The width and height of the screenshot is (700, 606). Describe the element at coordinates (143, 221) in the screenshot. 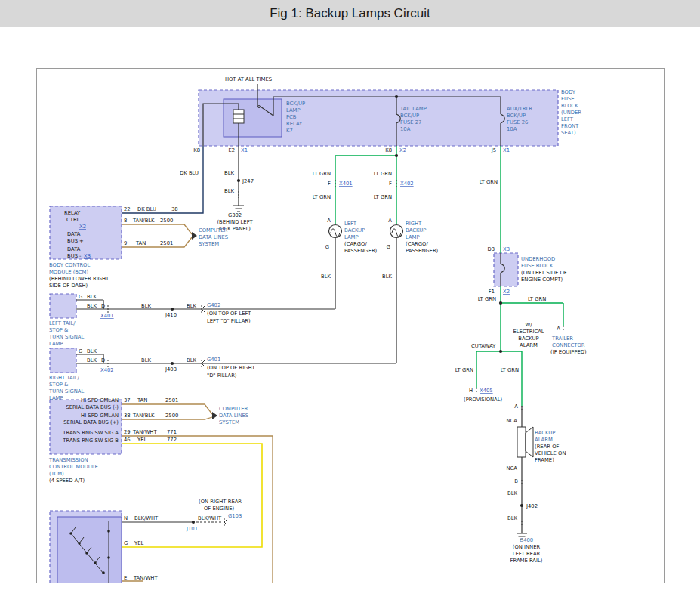

I see `wire-label-tanblk: TAN/BLK` at that location.